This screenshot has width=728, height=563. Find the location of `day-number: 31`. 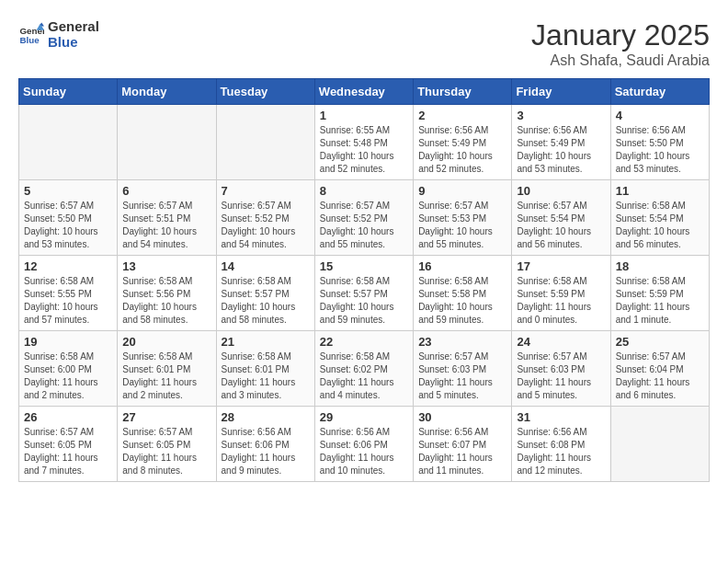

day-number: 31 is located at coordinates (561, 418).